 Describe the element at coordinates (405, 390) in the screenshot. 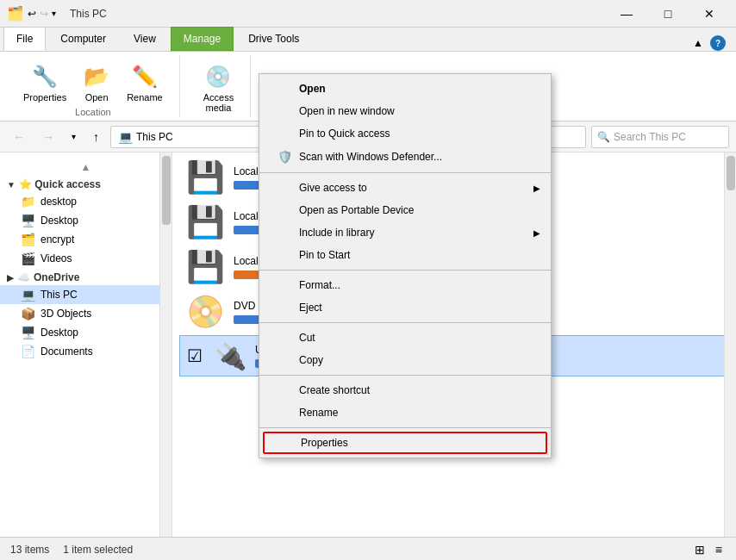

I see `ctx-create-shortcut: Create shortcut` at that location.